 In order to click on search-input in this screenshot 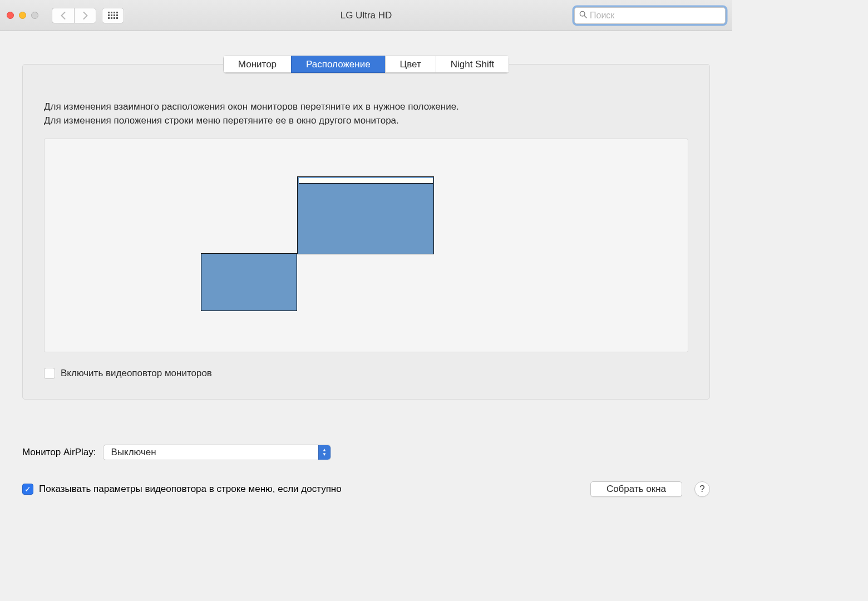, I will do `click(655, 16)`.